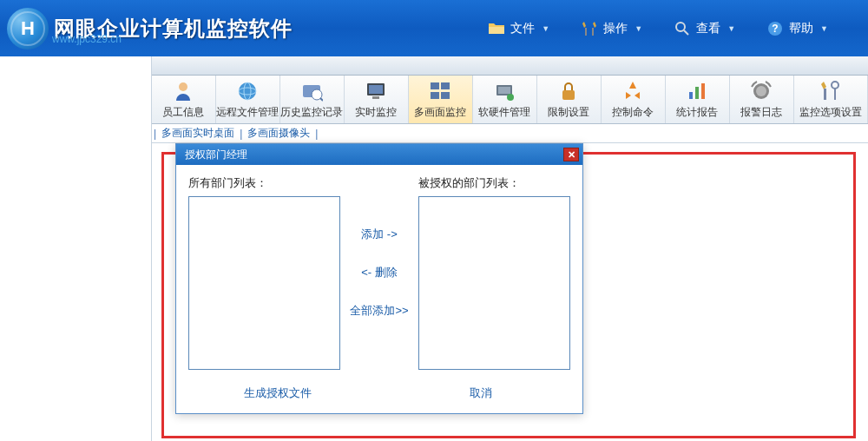  I want to click on tool-label: 报警日志, so click(761, 113).